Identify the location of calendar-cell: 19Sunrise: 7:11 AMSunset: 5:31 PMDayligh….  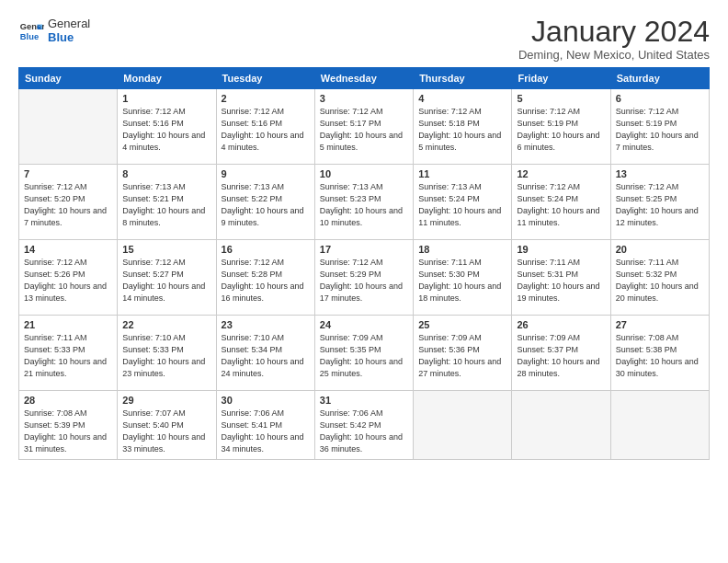
(561, 278).